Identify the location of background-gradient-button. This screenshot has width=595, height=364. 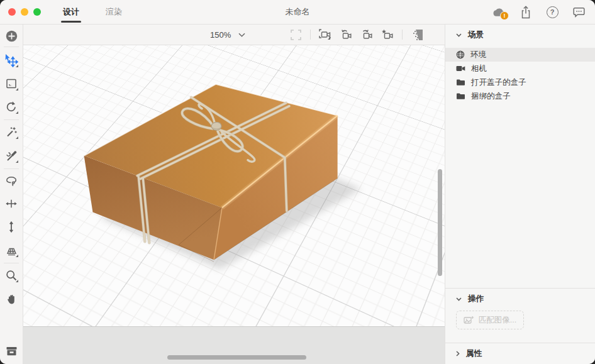
(417, 35).